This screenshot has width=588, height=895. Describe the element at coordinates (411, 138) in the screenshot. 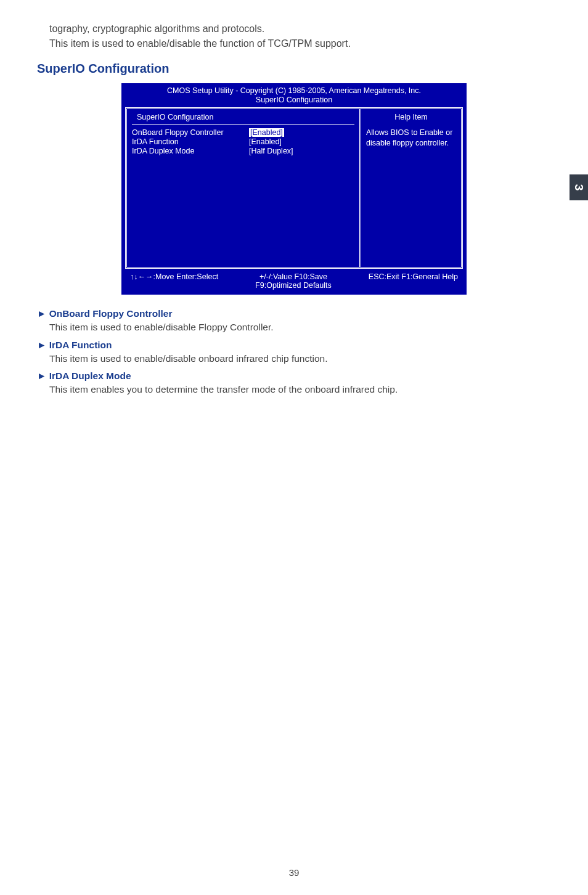

I see `bios-help-text: Allows BIOS to Enable or disable floppy …` at that location.